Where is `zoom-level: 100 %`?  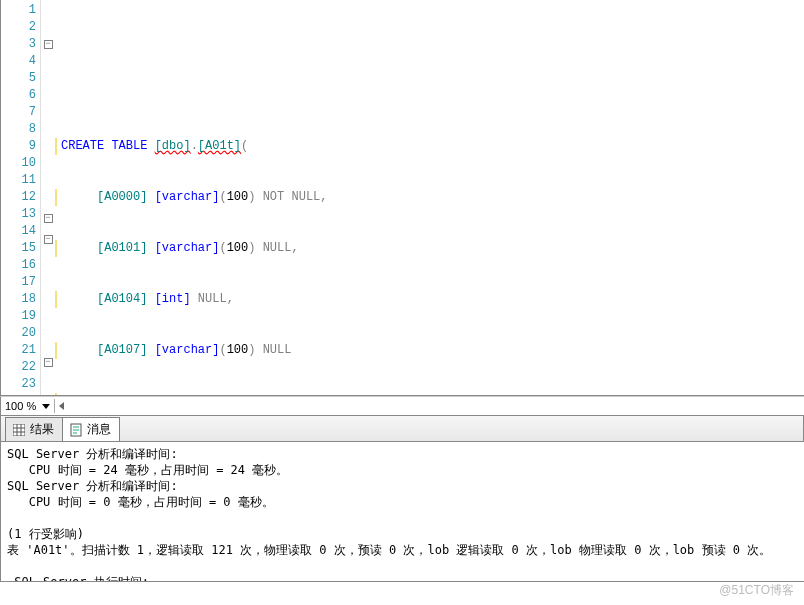 zoom-level: 100 % is located at coordinates (20, 406).